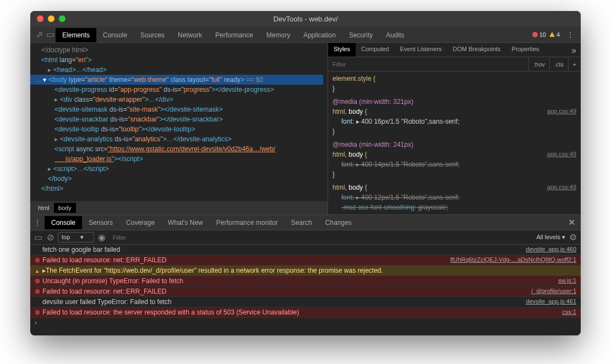 The width and height of the screenshot is (611, 364). Describe the element at coordinates (102, 238) in the screenshot. I see `live-expression-icon: ◉` at that location.